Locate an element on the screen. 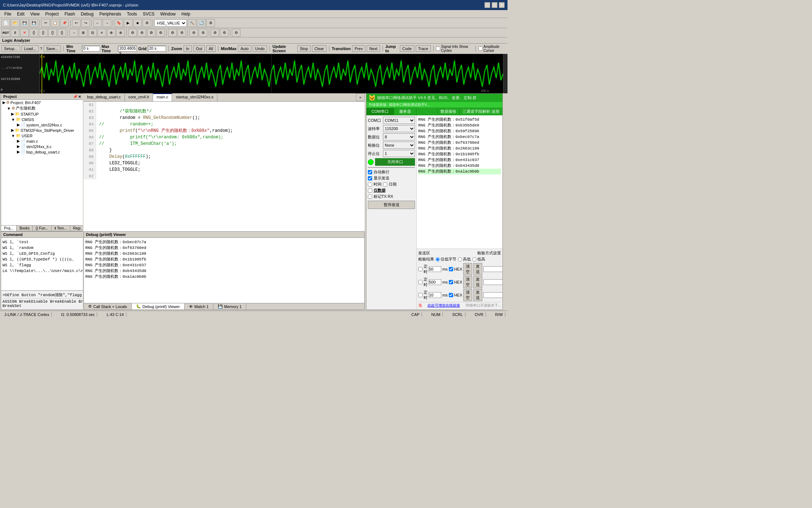  tree-cmsis-folder: ▼ 📁 CMSIS is located at coordinates (42, 120).